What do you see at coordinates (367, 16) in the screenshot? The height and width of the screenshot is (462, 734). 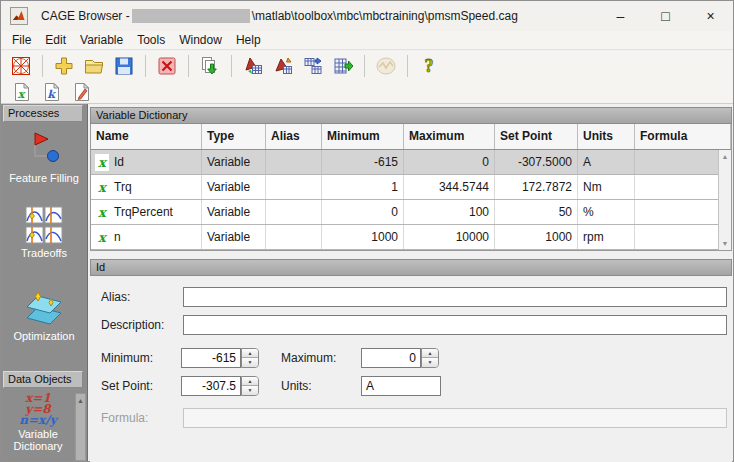 I see `title-bar: CAGE Browser - \matlab\toolbox\mbc\mbctr…` at bounding box center [367, 16].